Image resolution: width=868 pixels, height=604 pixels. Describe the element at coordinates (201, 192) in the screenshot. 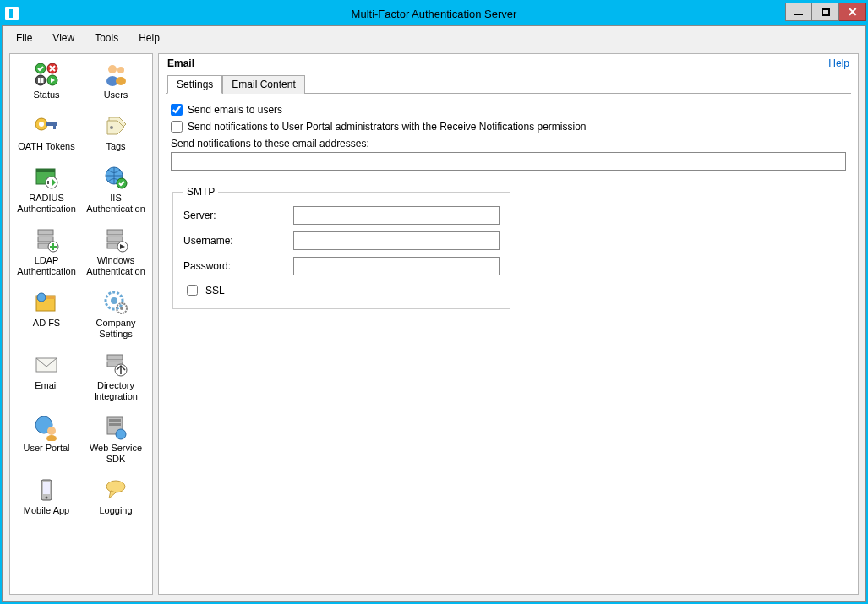

I see `smtp-legend: SMTP` at that location.